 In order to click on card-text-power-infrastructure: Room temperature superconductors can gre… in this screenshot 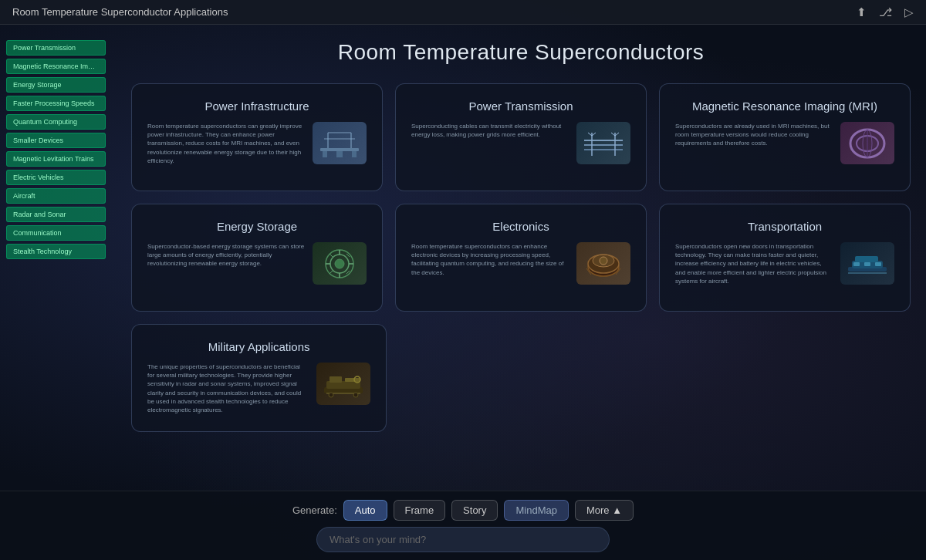, I will do `click(226, 143)`.